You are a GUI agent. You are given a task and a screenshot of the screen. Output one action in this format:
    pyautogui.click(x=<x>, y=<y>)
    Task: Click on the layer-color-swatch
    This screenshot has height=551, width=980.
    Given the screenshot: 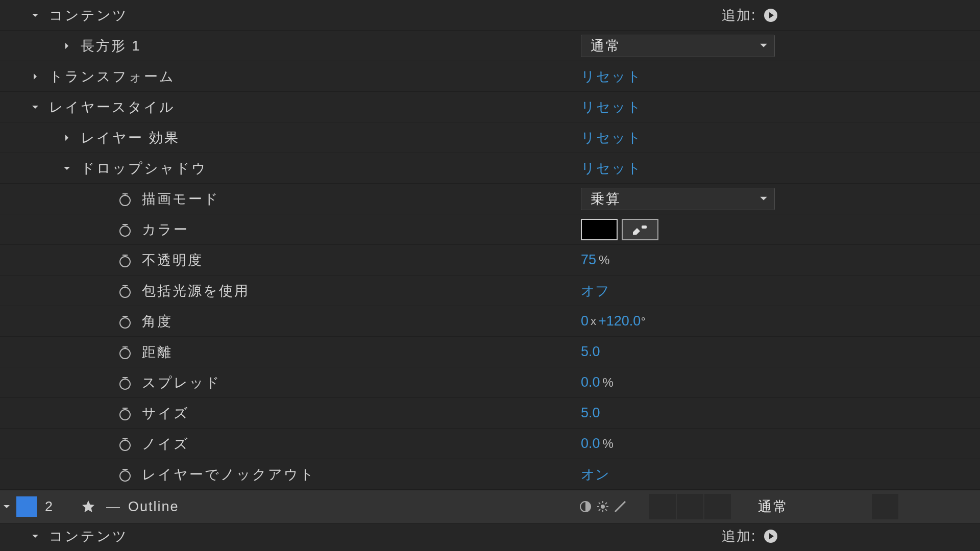 What is the action you would take?
    pyautogui.click(x=27, y=507)
    